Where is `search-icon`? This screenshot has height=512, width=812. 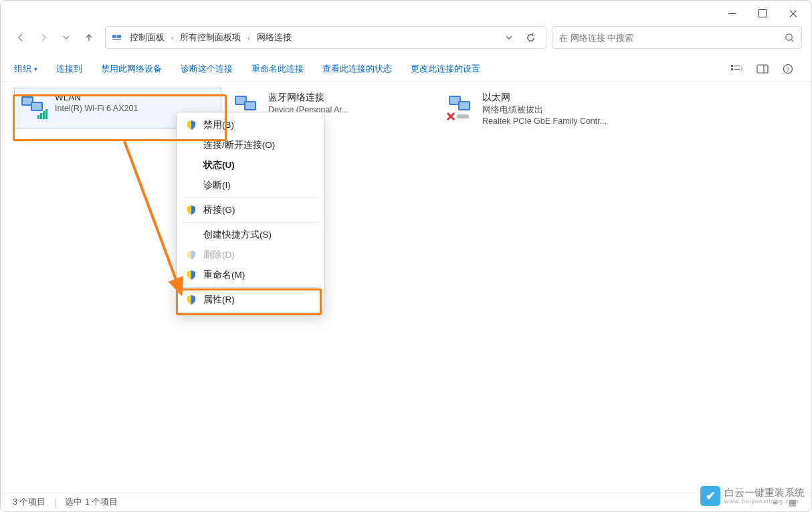
search-icon is located at coordinates (789, 37).